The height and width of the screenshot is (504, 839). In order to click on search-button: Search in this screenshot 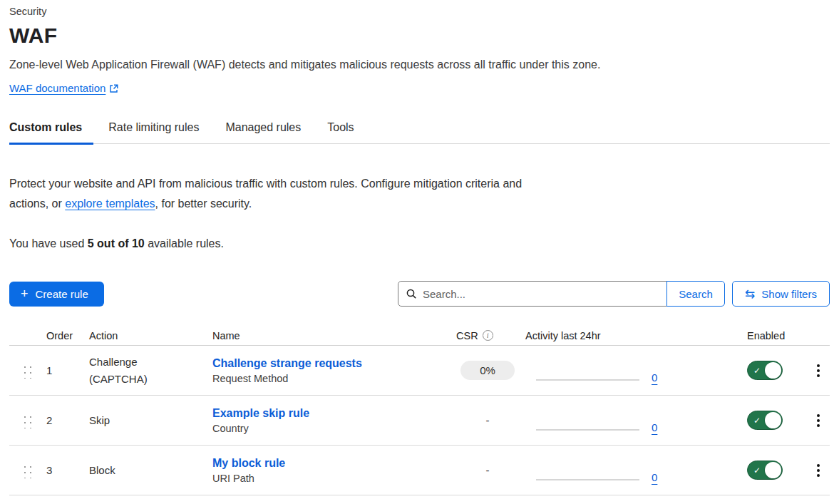, I will do `click(696, 294)`.